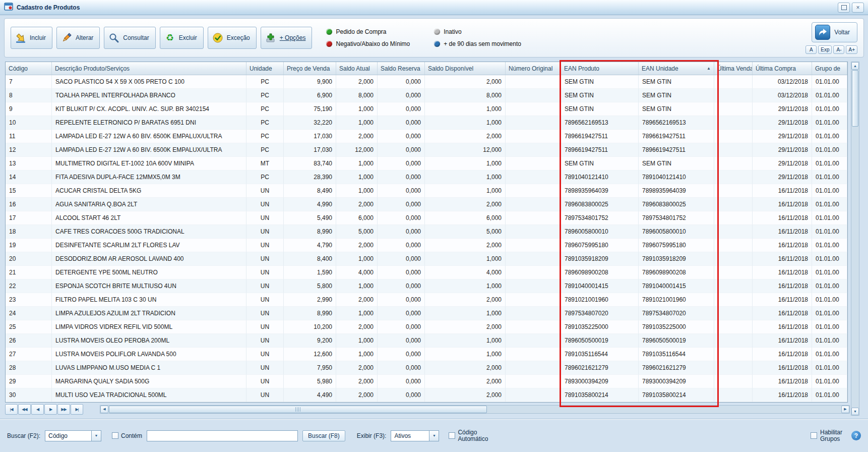  I want to click on export-button: Exp, so click(825, 49).